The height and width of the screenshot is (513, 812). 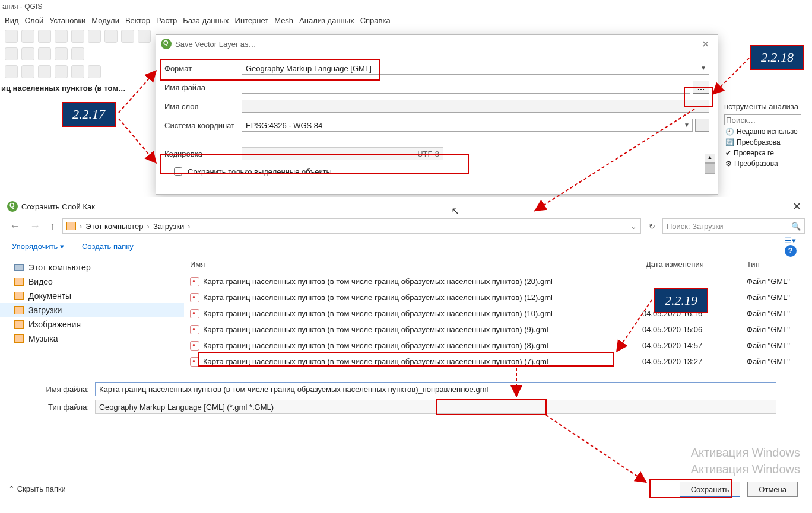 I want to click on menu-internet: Интернет, so click(x=252, y=20).